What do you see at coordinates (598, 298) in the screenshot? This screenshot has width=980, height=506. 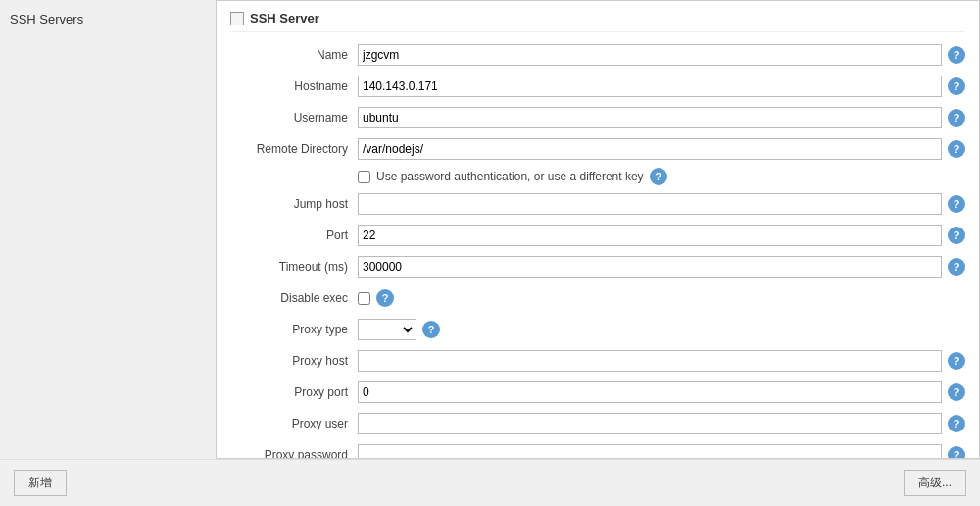 I see `disable-exec-row: Disable exec ?` at bounding box center [598, 298].